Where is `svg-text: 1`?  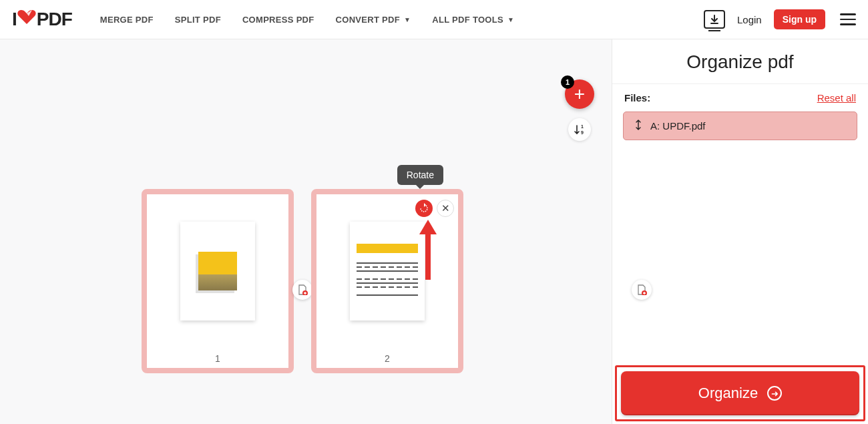
svg-text: 1 is located at coordinates (582, 127).